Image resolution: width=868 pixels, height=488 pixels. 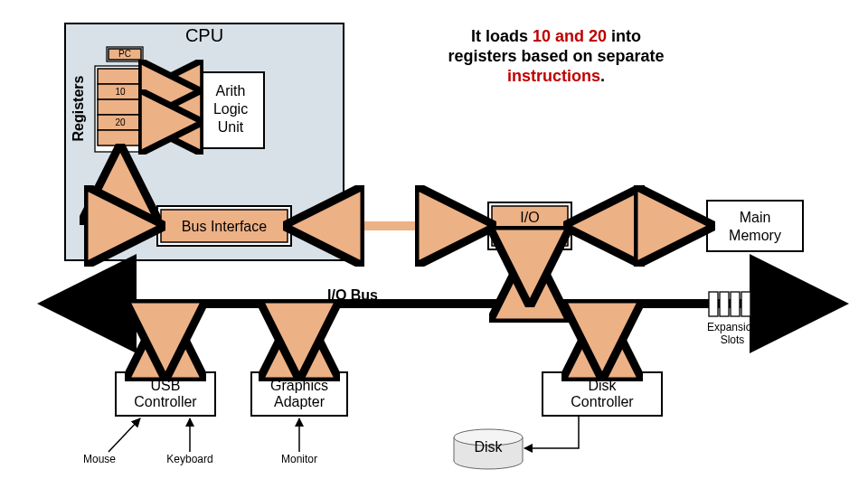 What do you see at coordinates (166, 385) in the screenshot?
I see `usb-l1: USB` at bounding box center [166, 385].